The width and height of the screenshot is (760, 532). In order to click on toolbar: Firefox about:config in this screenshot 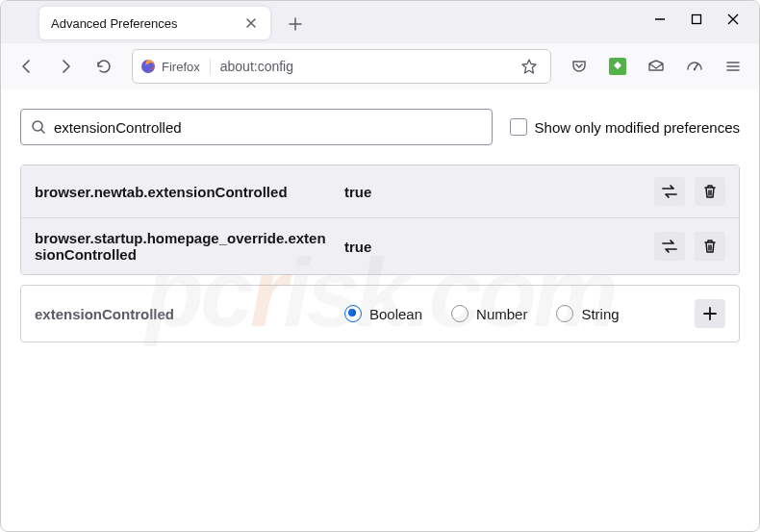, I will do `click(380, 66)`.